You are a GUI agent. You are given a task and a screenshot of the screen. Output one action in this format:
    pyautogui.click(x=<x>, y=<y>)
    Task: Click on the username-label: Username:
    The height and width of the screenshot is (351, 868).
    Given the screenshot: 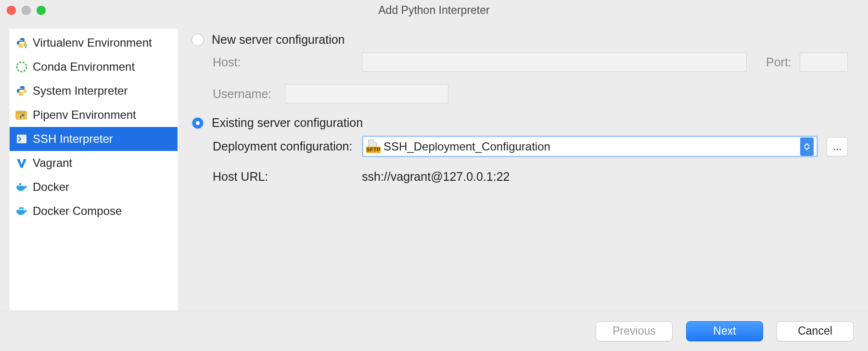 What is the action you would take?
    pyautogui.click(x=249, y=94)
    